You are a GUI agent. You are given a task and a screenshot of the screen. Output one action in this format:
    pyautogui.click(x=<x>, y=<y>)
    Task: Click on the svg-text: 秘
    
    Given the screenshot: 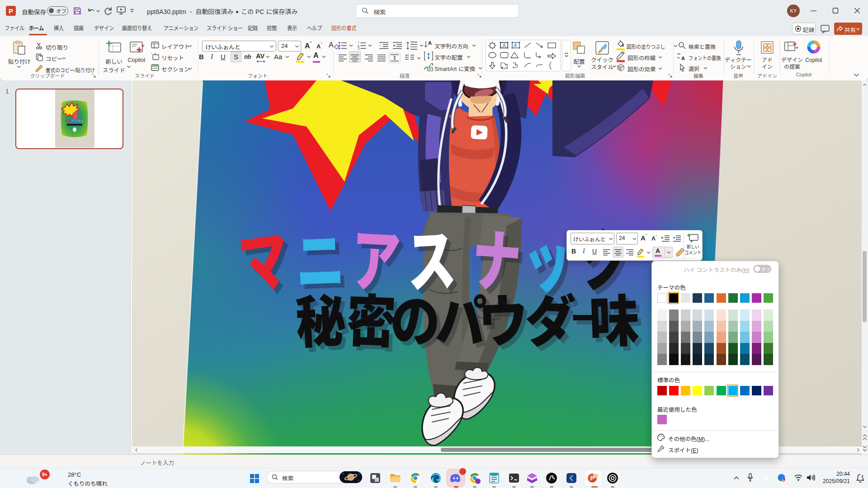 What is the action you would take?
    pyautogui.click(x=320, y=317)
    